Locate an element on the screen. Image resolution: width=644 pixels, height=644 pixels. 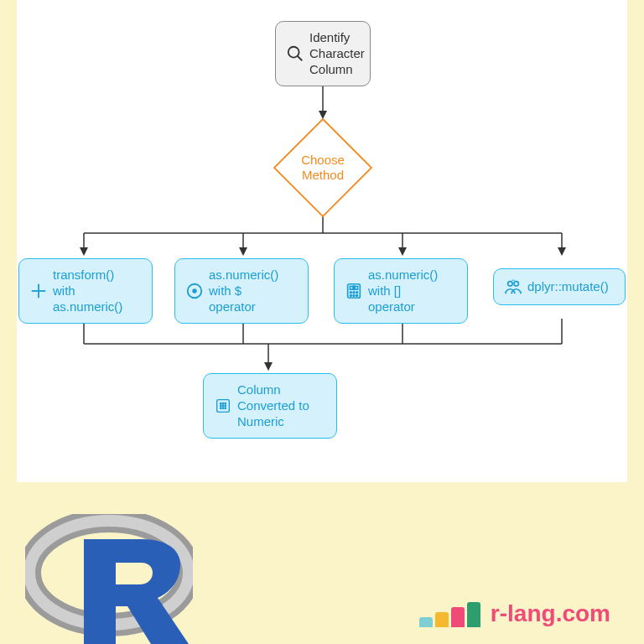
node-label: Column Converted to Numeric is located at coordinates (273, 406).